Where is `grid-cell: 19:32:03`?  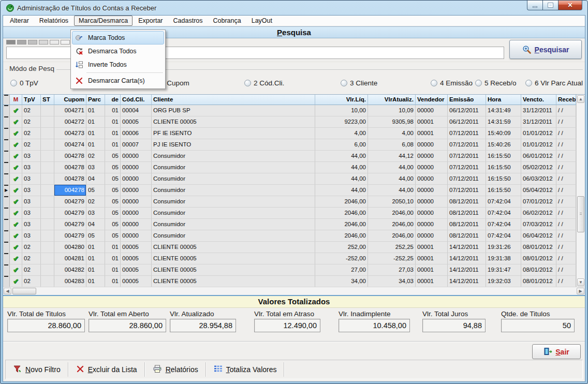 grid-cell: 19:32:03 is located at coordinates (504, 282).